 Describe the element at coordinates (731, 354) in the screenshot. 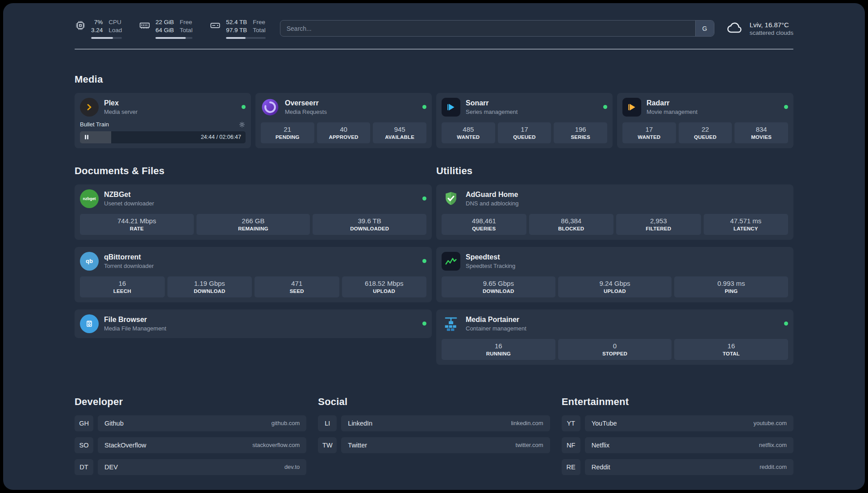

I see `stat-label: TOTAL` at that location.